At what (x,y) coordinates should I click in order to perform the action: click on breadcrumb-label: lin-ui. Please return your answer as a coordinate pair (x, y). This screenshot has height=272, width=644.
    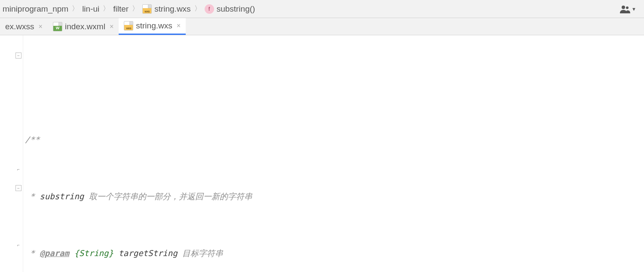
    Looking at the image, I should click on (91, 9).